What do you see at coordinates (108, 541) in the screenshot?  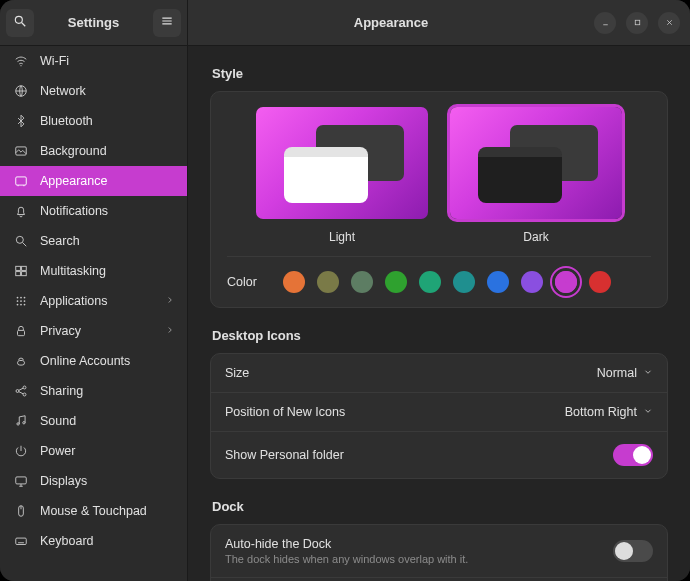 I see `sidebar-item-label: Keyboard` at bounding box center [108, 541].